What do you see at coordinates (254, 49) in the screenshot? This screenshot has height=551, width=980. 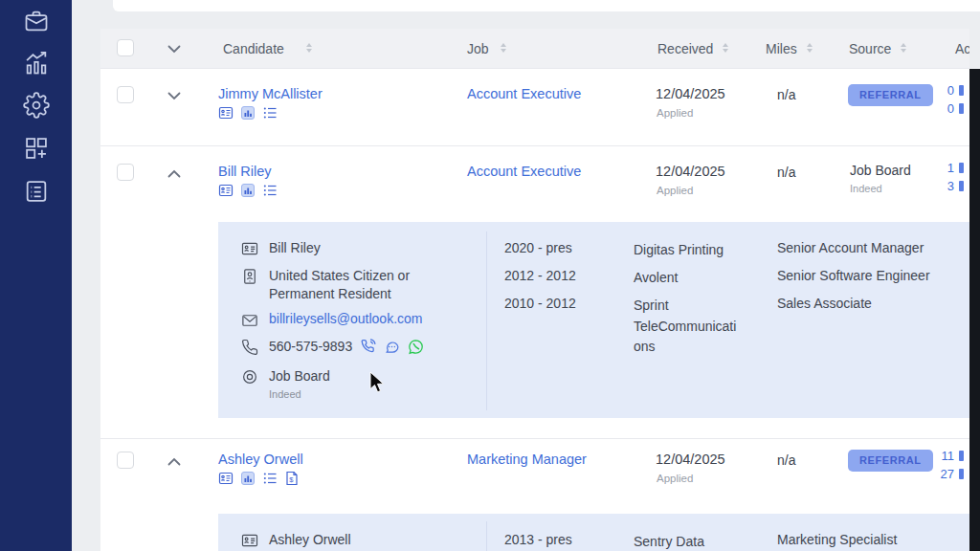 I see `col-header-candidate: Candidate` at bounding box center [254, 49].